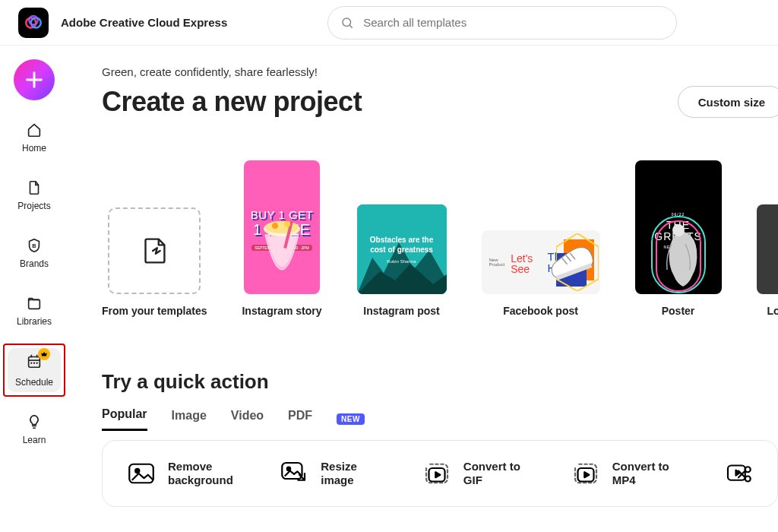 The width and height of the screenshot is (778, 532). I want to click on shield-icon: B, so click(34, 245).